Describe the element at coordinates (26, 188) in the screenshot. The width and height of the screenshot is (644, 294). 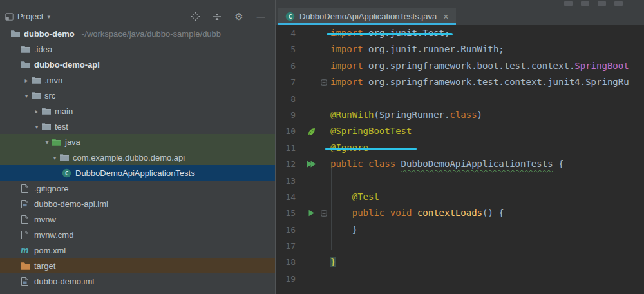
I see `file-icon` at that location.